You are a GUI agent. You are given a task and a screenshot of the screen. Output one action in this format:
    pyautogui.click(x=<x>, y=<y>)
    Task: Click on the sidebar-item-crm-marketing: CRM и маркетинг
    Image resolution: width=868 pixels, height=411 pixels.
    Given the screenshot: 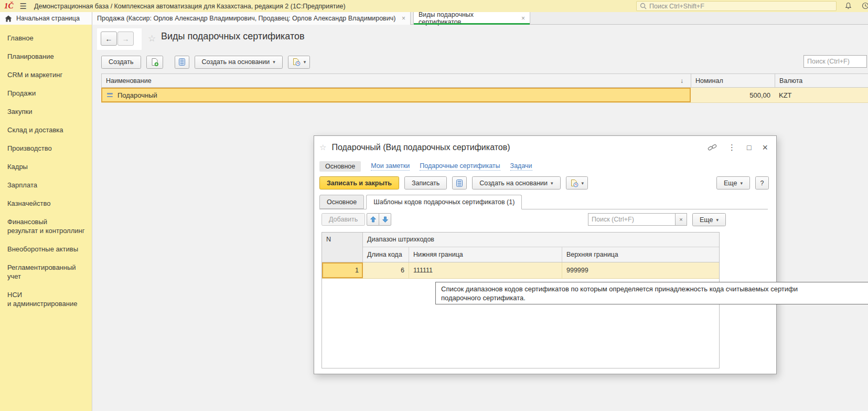 What is the action you would take?
    pyautogui.click(x=46, y=75)
    